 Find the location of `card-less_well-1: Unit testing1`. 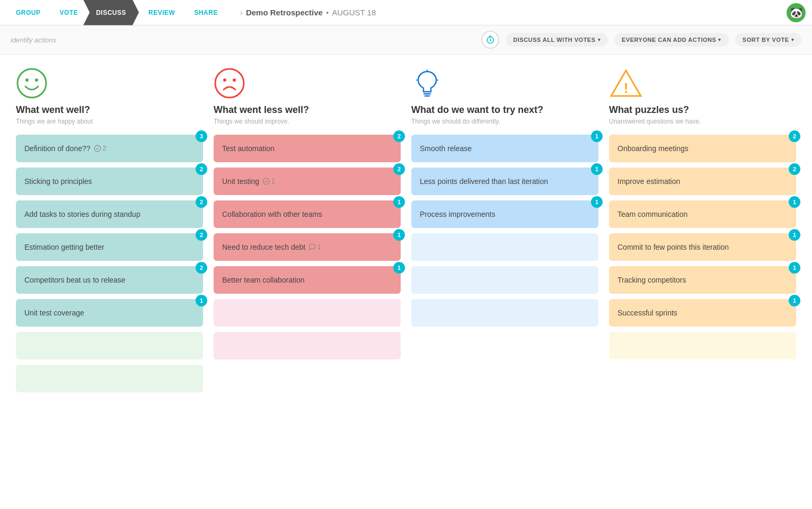

card-less_well-1: Unit testing1 is located at coordinates (307, 181).